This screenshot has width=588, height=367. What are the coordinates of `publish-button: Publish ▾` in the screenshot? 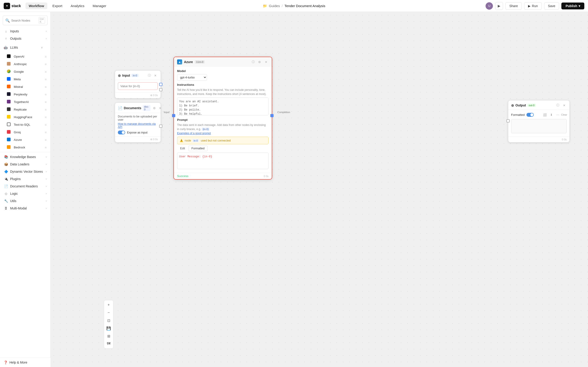 It's located at (573, 6).